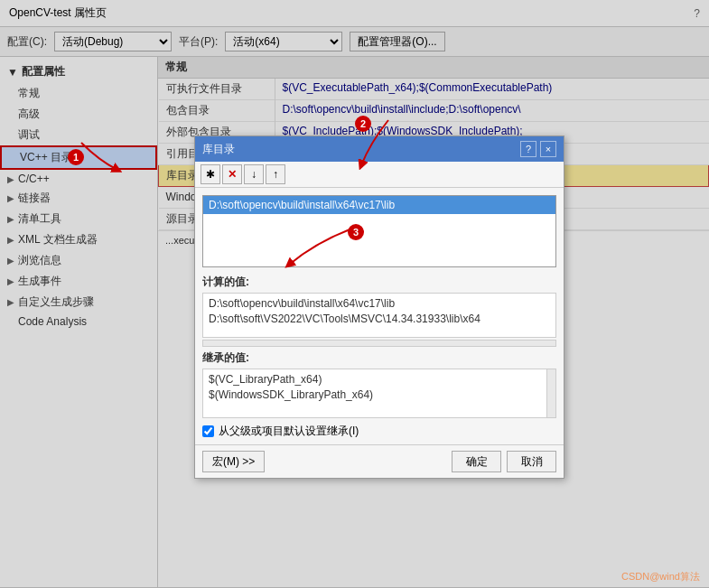 The width and height of the screenshot is (709, 588). I want to click on footer-left: 宏(M) >>, so click(233, 462).